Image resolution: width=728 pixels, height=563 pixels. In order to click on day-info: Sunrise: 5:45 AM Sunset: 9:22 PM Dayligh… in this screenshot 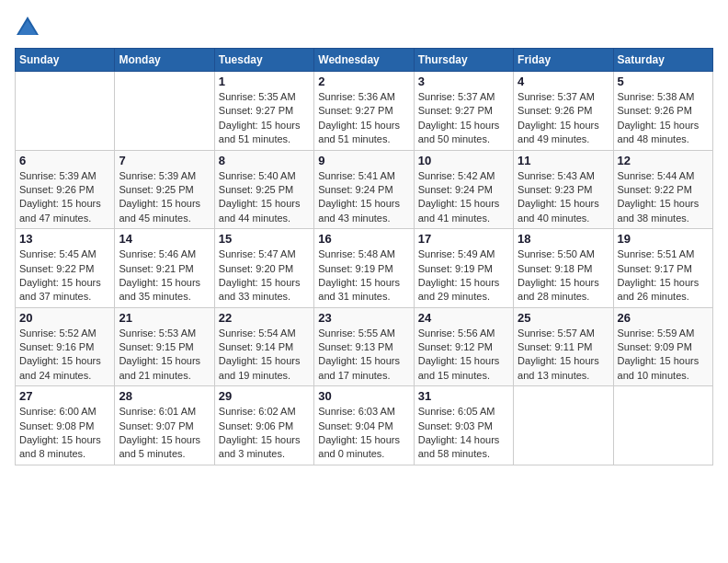, I will do `click(64, 276)`.